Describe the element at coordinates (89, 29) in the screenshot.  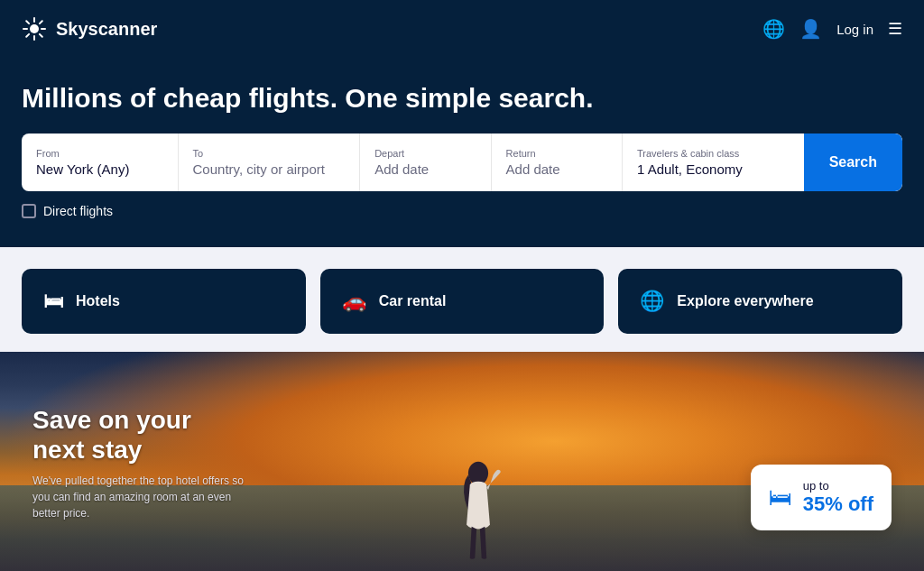
I see `brand-area: Skyscanner` at that location.